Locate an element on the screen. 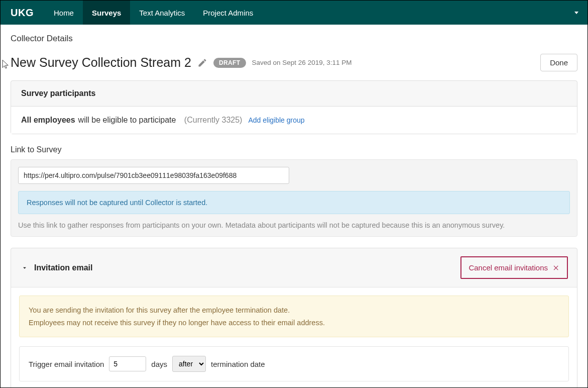 This screenshot has width=588, height=388. invitation-header-row: Invitation email Cancel email invitation… is located at coordinates (294, 268).